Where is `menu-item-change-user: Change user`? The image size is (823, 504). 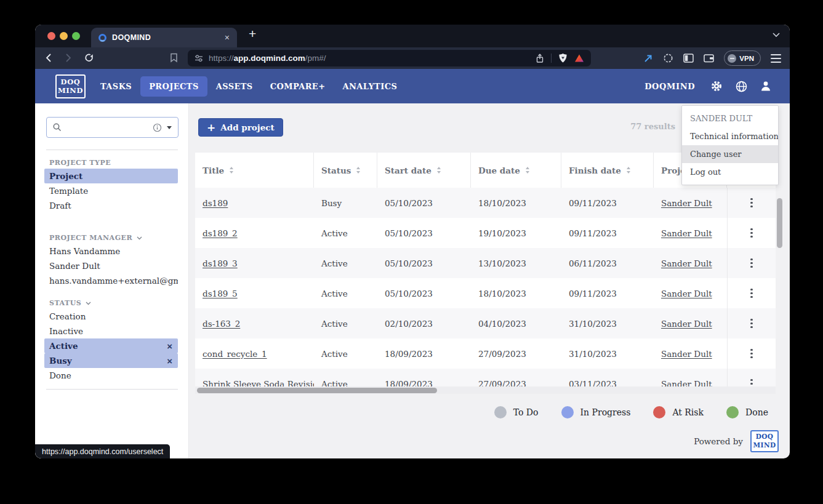
menu-item-change-user: Change user is located at coordinates (730, 154).